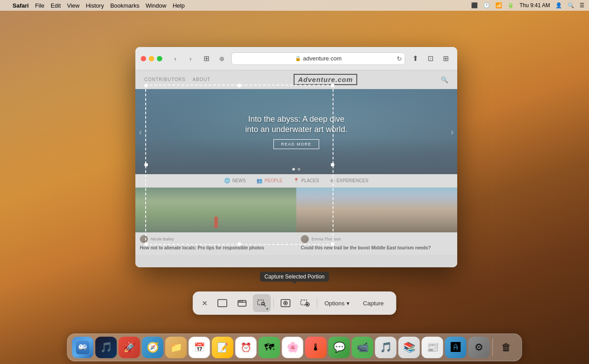 This screenshot has height=364, width=589. Describe the element at coordinates (306, 181) in the screenshot. I see `cat-places: 📍 PLACES` at that location.